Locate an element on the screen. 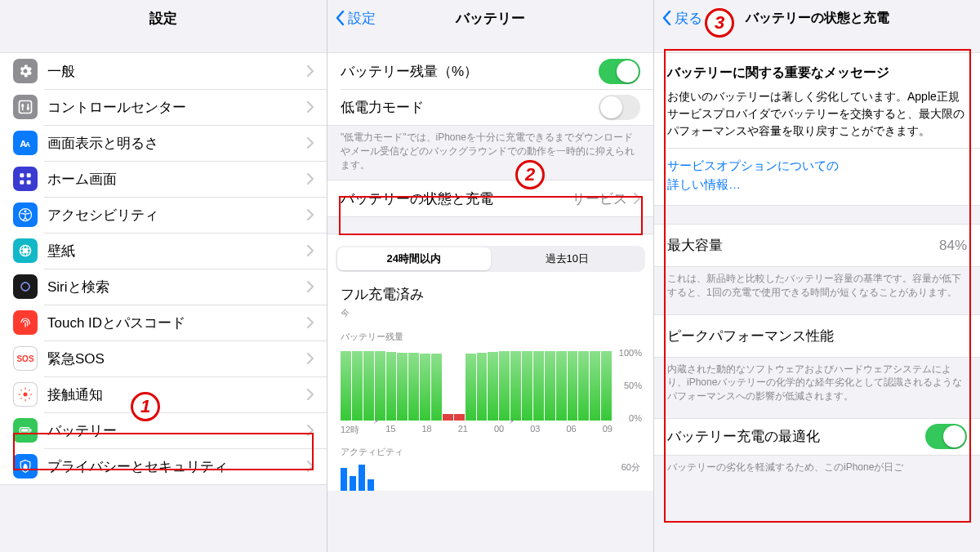 This screenshot has width=980, height=552. max-capacity-value: 84% is located at coordinates (953, 246).